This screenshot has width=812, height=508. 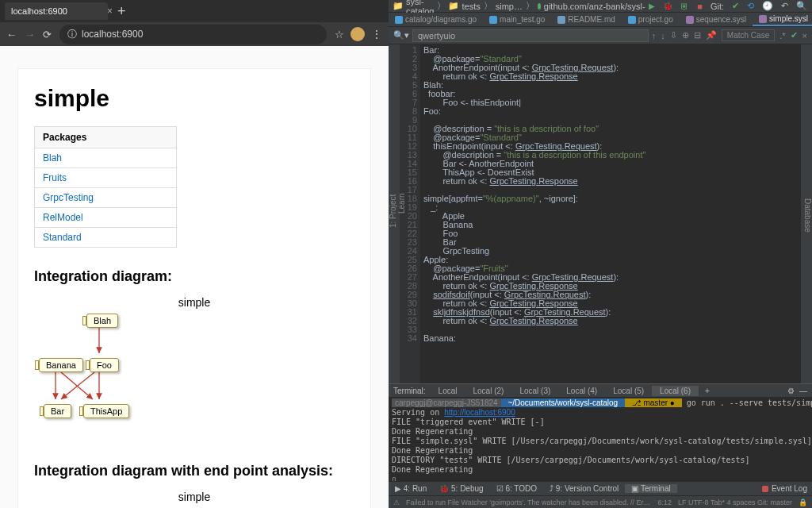 I want to click on terminal-tab: Local (3), so click(x=534, y=391).